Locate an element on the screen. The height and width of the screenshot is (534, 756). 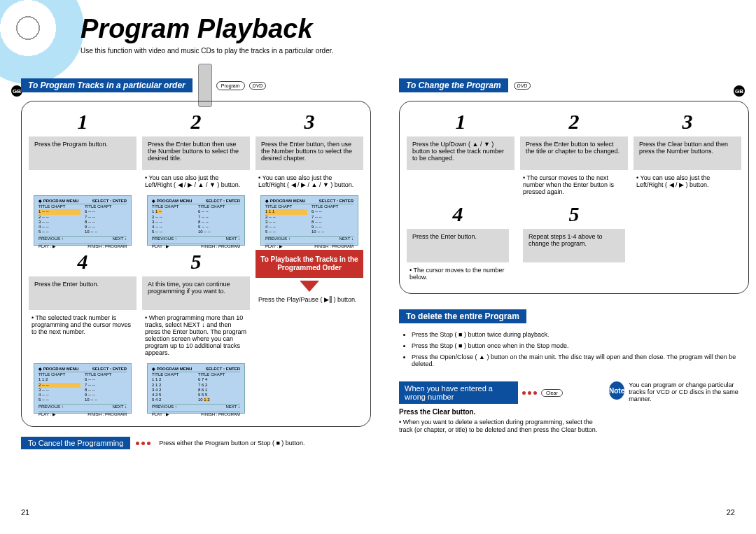
delete-list: Press the Stop ( ■ ) button twice during… is located at coordinates (574, 348).